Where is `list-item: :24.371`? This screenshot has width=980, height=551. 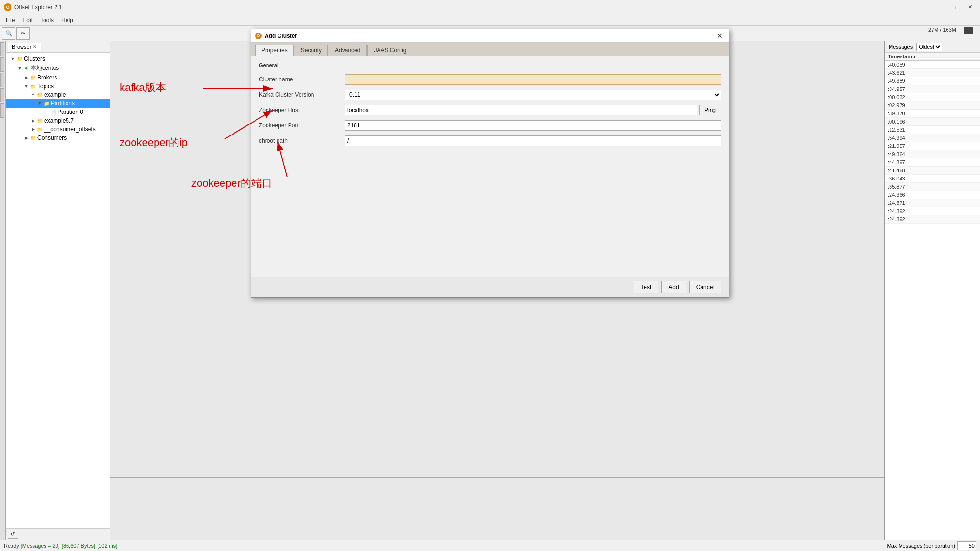
list-item: :24.371 is located at coordinates (932, 203).